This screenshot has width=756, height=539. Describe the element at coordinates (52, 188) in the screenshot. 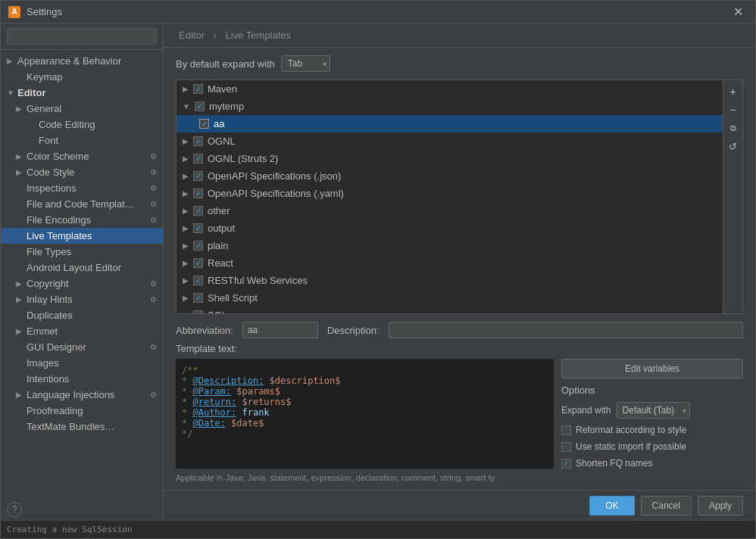

I see `sidebar-item-label: Inspections` at that location.